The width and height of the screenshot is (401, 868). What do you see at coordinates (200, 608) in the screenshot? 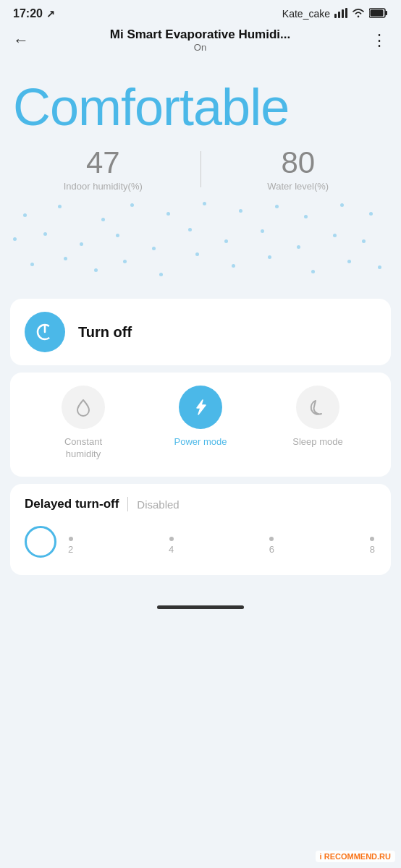
I see `home-indicator` at bounding box center [200, 608].